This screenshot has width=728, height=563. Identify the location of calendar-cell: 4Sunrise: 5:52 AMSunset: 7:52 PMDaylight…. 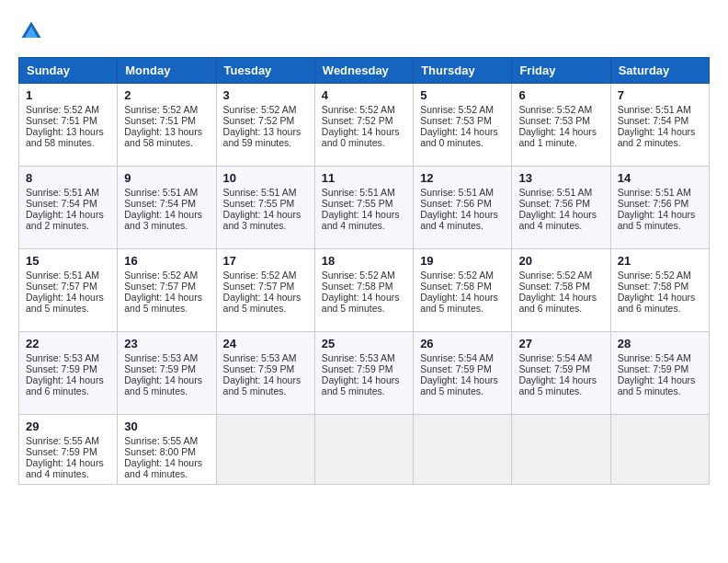
(364, 125).